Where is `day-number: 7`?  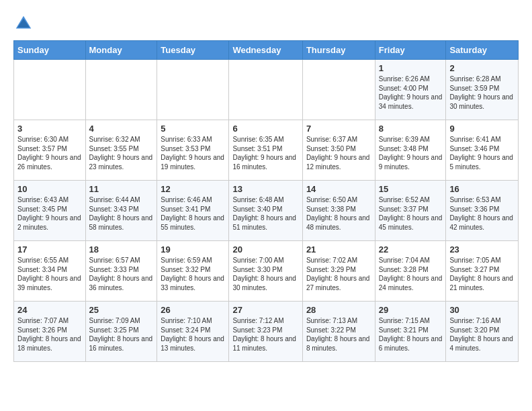 day-number: 7 is located at coordinates (339, 129).